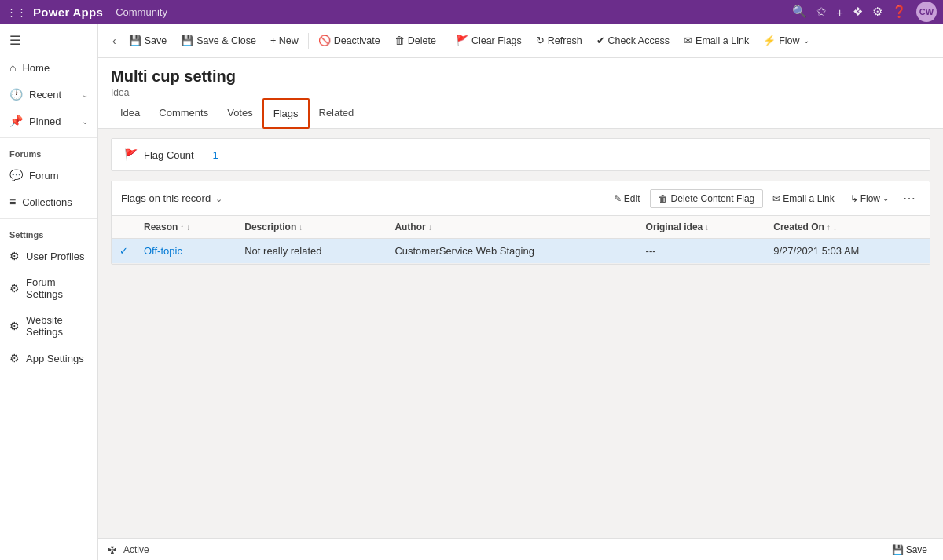 This screenshot has height=560, width=943. Describe the element at coordinates (858, 12) in the screenshot. I see `filter-icon: ❖` at that location.